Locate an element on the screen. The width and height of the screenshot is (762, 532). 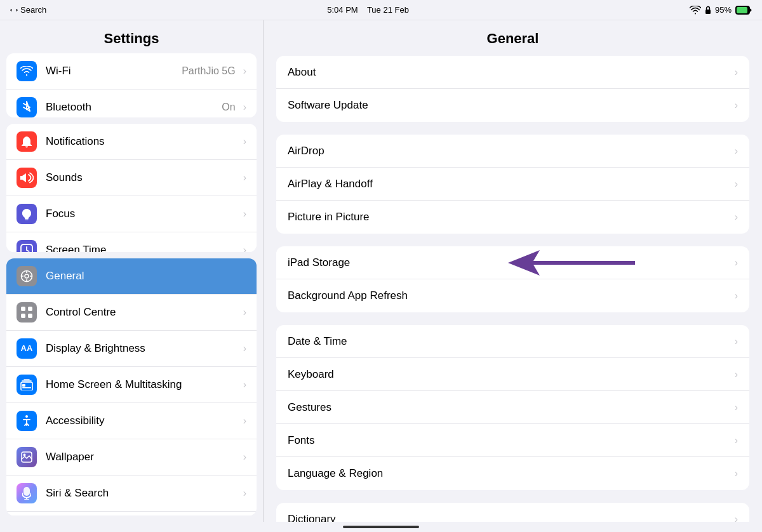
wallpaper-item-icon is located at coordinates (27, 457).